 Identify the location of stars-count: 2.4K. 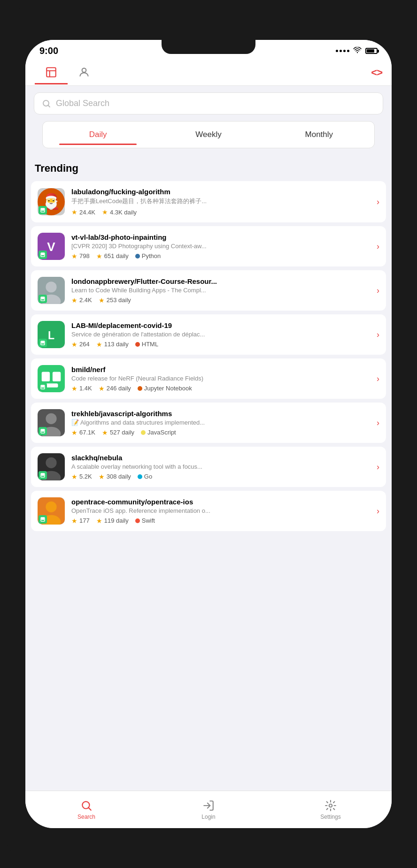
(85, 300).